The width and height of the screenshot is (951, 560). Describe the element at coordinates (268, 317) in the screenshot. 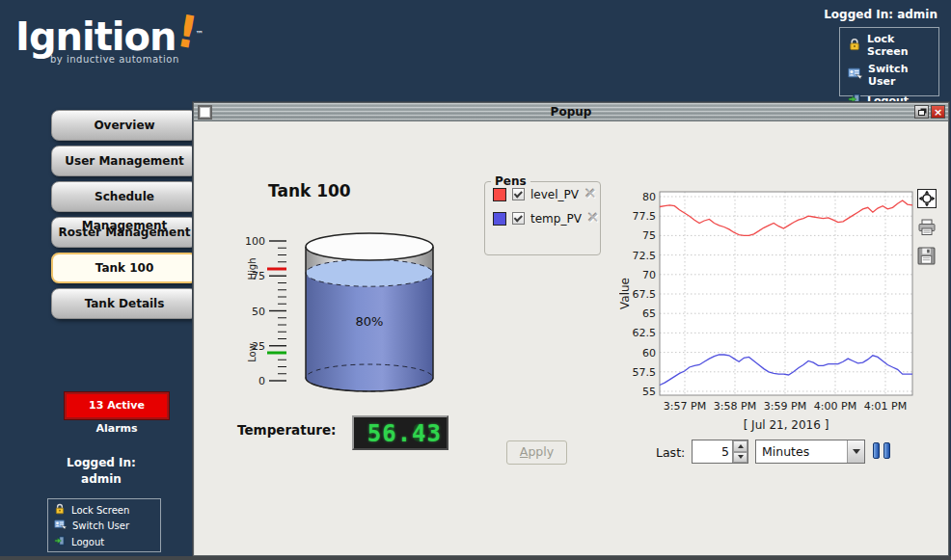

I see `level-gauge: 0255075100HighLow` at that location.